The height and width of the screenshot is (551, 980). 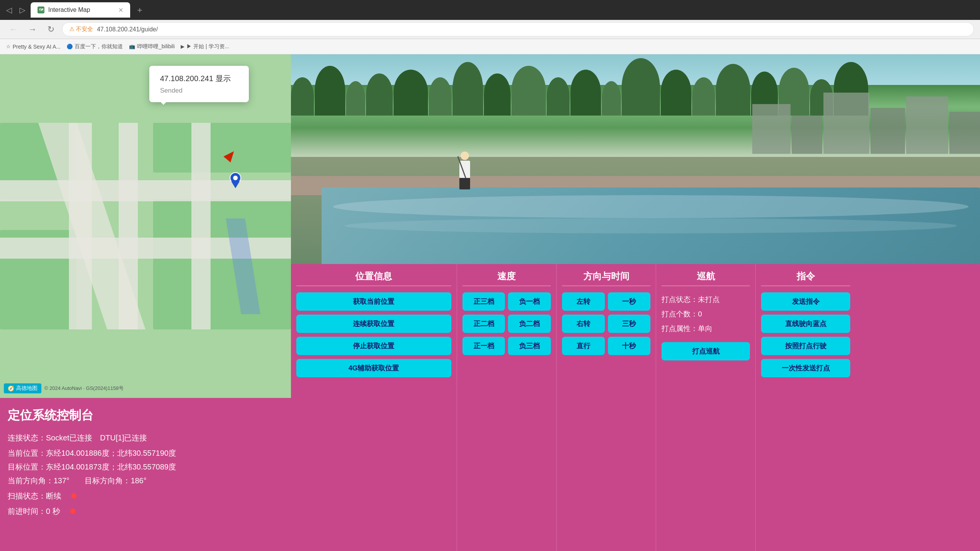 What do you see at coordinates (490, 47) in the screenshot?
I see `bookmarks-bar: ☆ Pretty & Sexy AI A... 🔵 百度一下，你就知道 📺 哔哩…` at bounding box center [490, 47].